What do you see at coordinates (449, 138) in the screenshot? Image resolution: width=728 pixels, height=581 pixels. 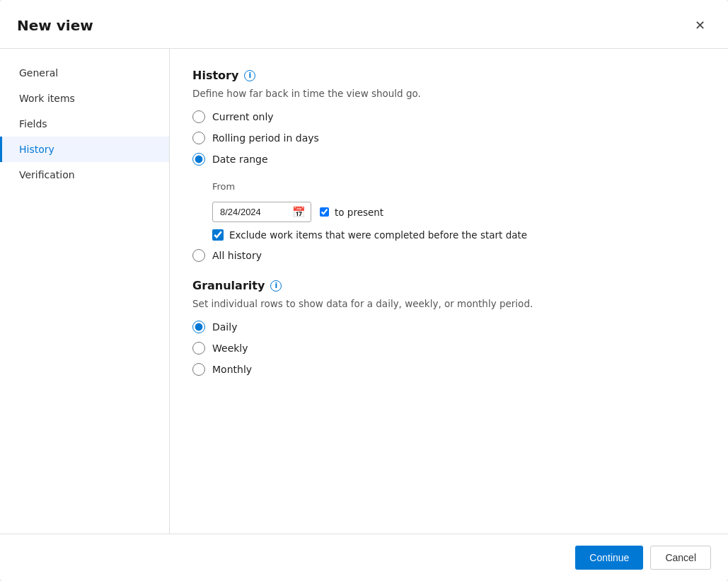 I see `history-option-rolling-period: Rolling period in days` at bounding box center [449, 138].